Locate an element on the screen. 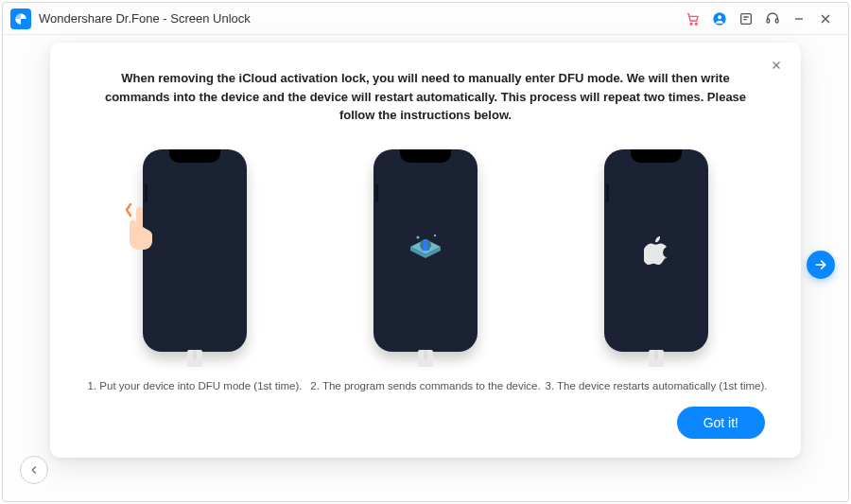  step-caption: 2. The program sends commands to the dev… is located at coordinates (426, 386).